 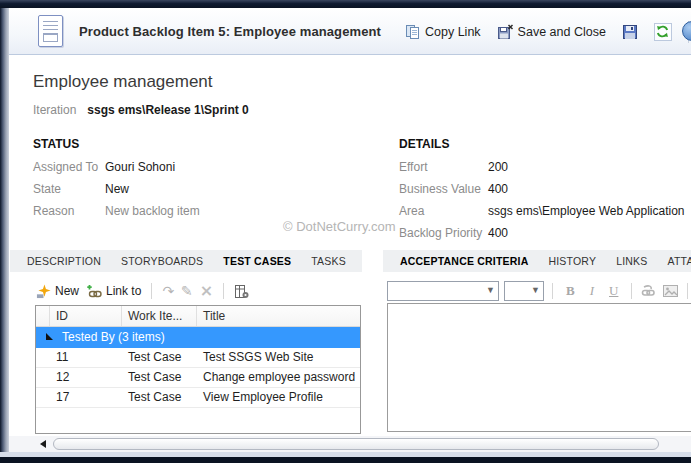 What do you see at coordinates (545, 237) in the screenshot?
I see `details-field-row: Backlog Priority 400` at bounding box center [545, 237].